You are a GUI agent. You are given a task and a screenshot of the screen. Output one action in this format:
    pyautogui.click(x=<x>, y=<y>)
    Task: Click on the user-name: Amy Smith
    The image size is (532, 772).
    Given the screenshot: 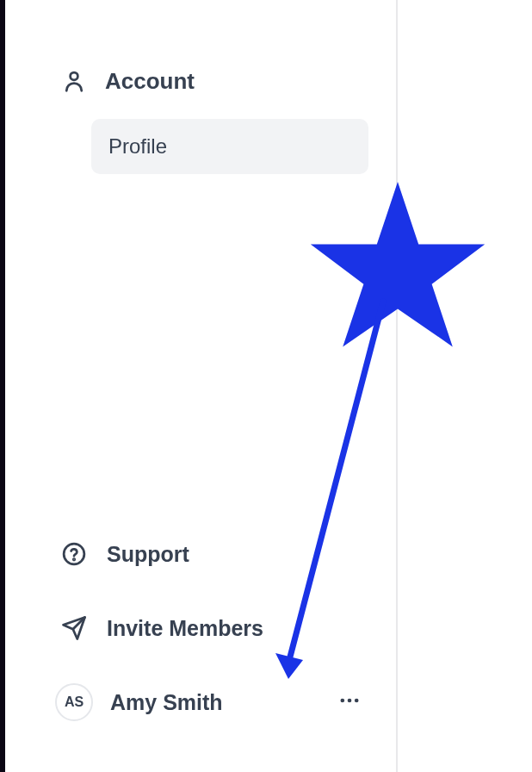 What is the action you would take?
    pyautogui.click(x=220, y=703)
    